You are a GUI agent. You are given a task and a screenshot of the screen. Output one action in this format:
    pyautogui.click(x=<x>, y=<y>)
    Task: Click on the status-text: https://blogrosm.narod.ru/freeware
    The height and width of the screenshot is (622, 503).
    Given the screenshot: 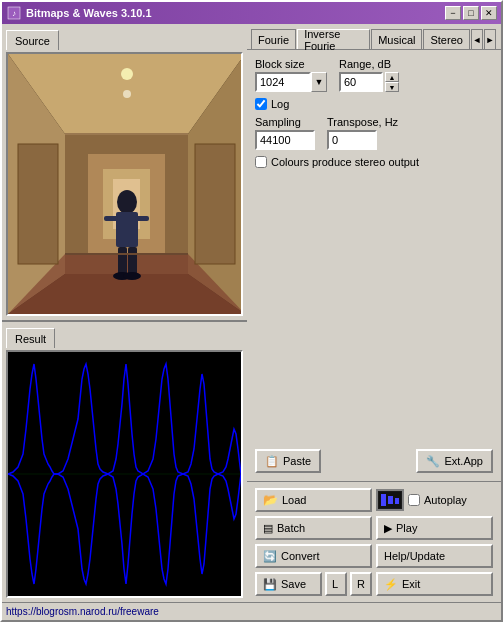 What is the action you would take?
    pyautogui.click(x=82, y=612)
    